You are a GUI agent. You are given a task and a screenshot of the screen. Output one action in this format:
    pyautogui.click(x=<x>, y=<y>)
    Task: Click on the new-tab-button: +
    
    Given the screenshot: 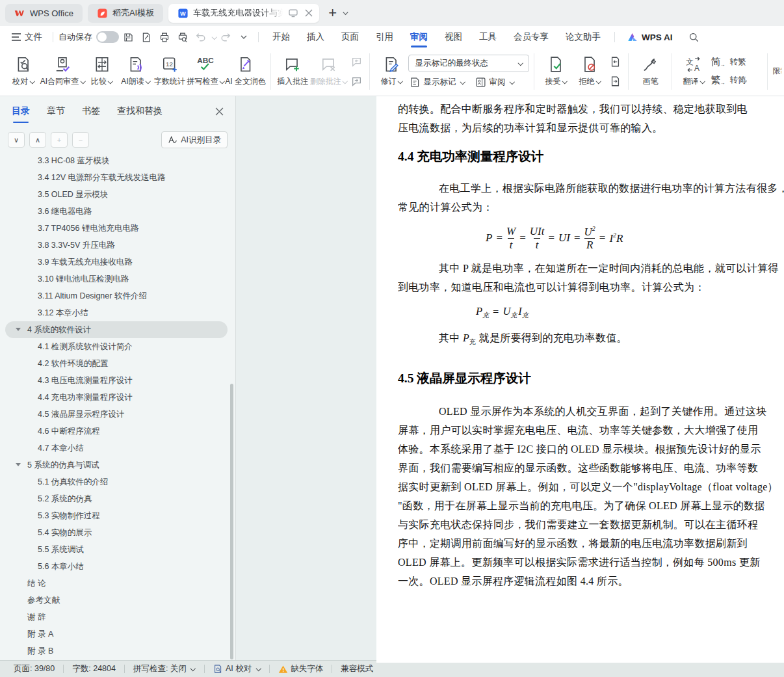 What is the action you would take?
    pyautogui.click(x=333, y=13)
    